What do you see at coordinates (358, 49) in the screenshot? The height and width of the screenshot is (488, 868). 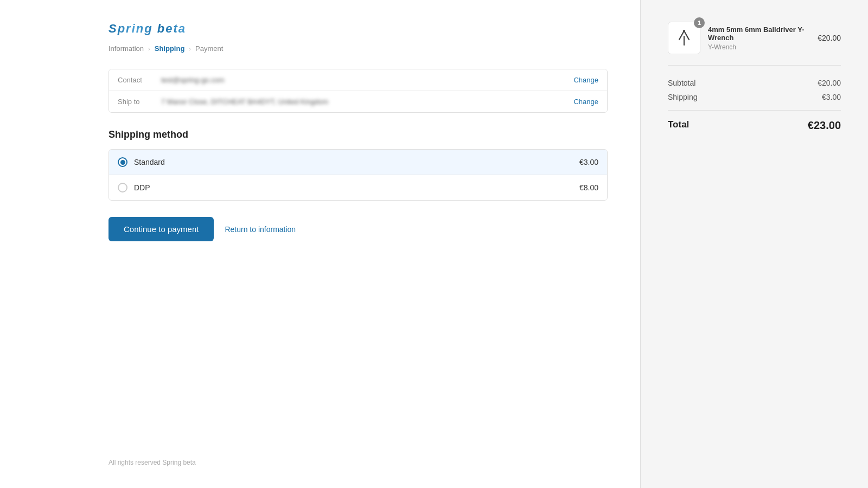 I see `breadcrumb: Information › Shipping › Payment` at bounding box center [358, 49].